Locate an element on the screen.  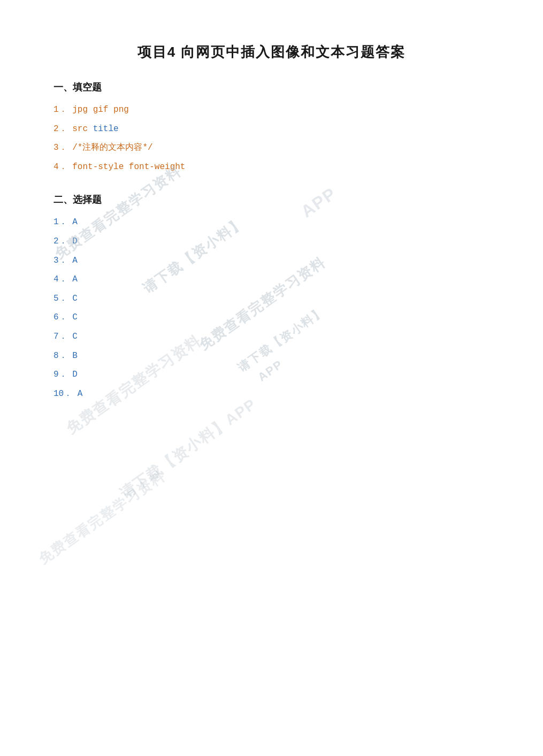
page-title: 项目4 向网页中插入图像和文本习题答案 is located at coordinates (272, 52).